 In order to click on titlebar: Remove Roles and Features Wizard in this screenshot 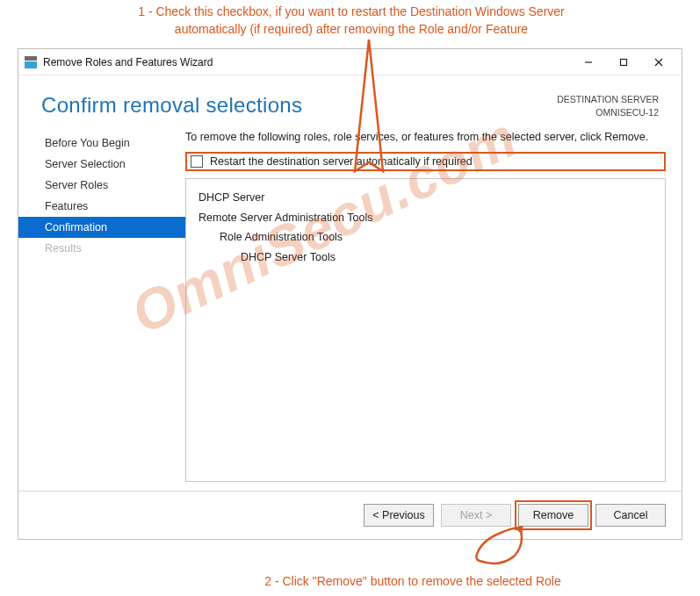, I will do `click(350, 62)`.